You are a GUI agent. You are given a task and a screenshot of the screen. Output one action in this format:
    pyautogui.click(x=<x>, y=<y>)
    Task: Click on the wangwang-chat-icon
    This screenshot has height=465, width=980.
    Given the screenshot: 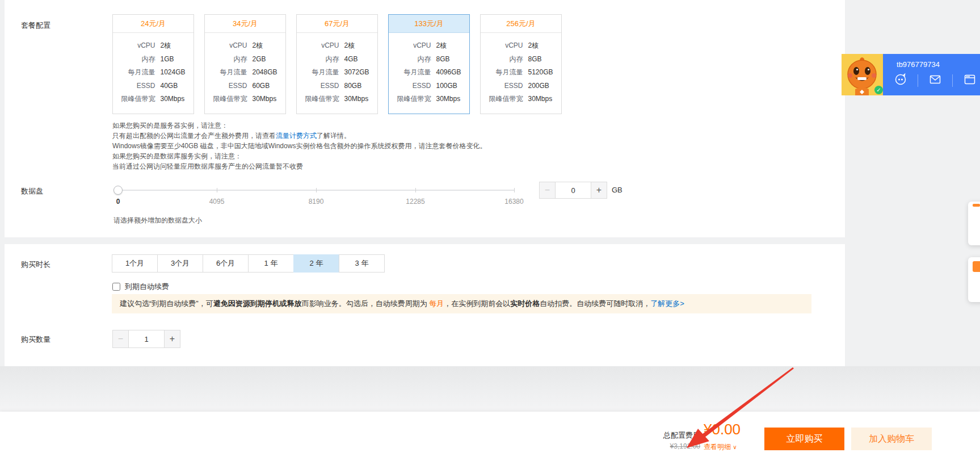 What is the action you would take?
    pyautogui.click(x=901, y=81)
    